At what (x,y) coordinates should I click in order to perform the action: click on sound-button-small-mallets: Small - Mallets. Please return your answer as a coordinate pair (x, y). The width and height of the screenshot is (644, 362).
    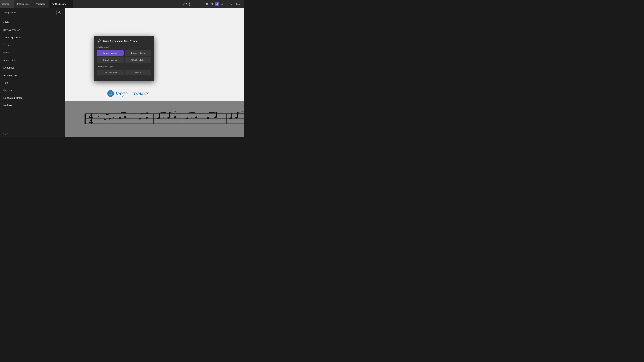
    Looking at the image, I should click on (110, 60).